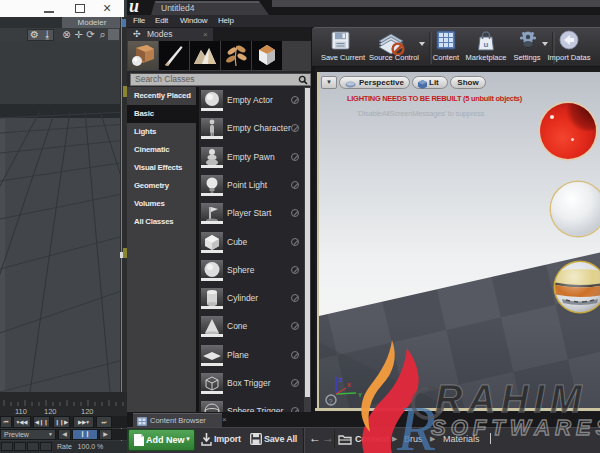 The width and height of the screenshot is (600, 453). Describe the element at coordinates (486, 58) in the screenshot. I see `svg-text: Marketplace` at that location.